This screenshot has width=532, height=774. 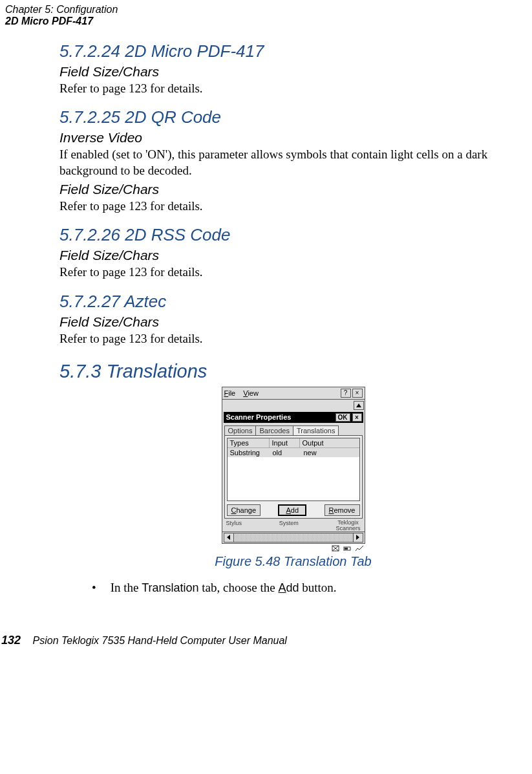 I want to click on heading-2d-qr-code: 5.7.2.25 2D QR Code, so click(x=293, y=118).